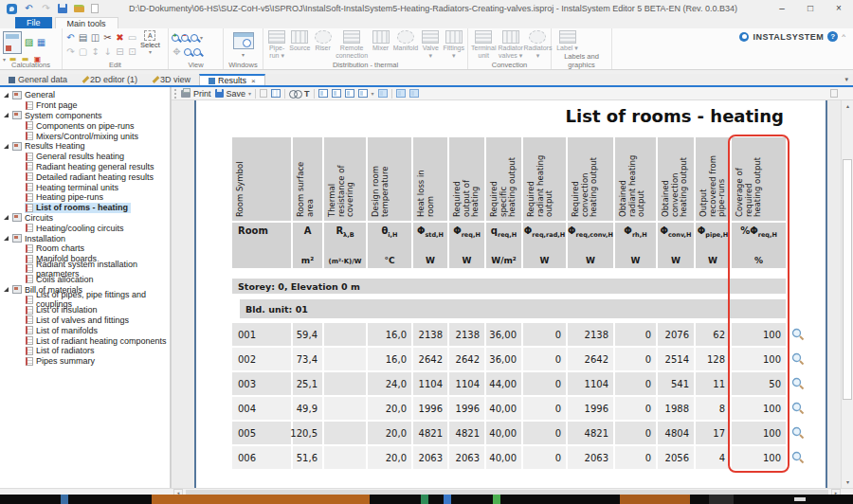  I want to click on sidebar-item-list-of-rooms-heating: List of rooms - heating, so click(85, 208).